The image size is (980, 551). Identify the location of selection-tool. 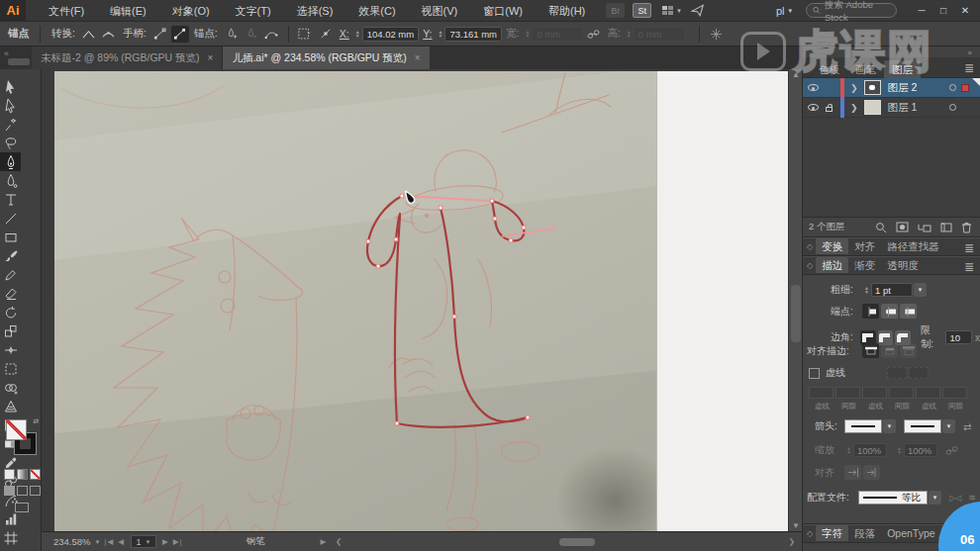
(10, 87).